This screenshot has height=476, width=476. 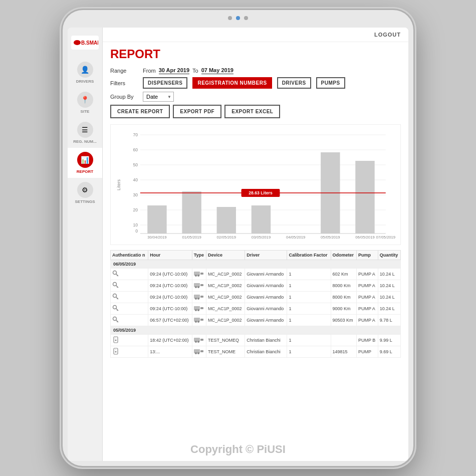 I want to click on range-row: Range From 30 Apr 2019 To 07 May 2019, so click(x=256, y=71).